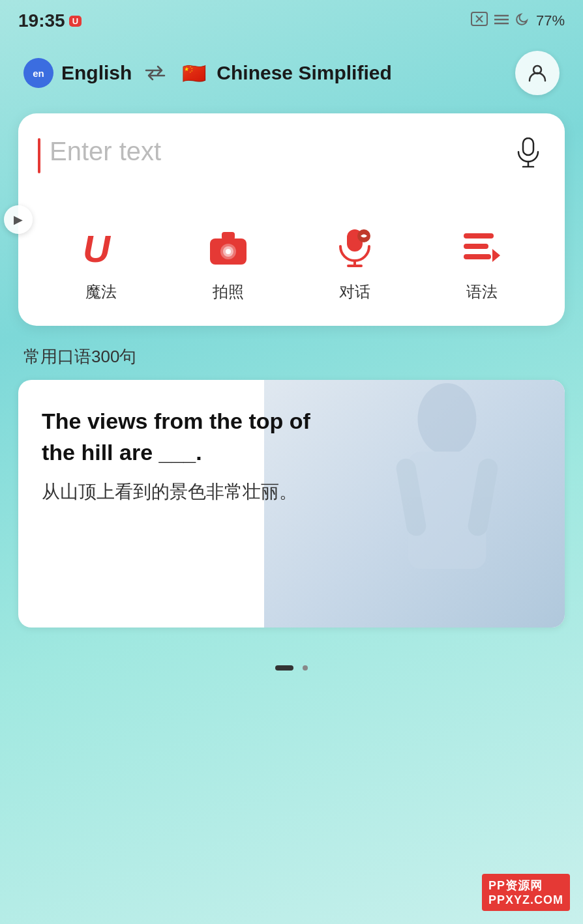  I want to click on watermark: PP资源网PPXYZ.COM, so click(526, 893).